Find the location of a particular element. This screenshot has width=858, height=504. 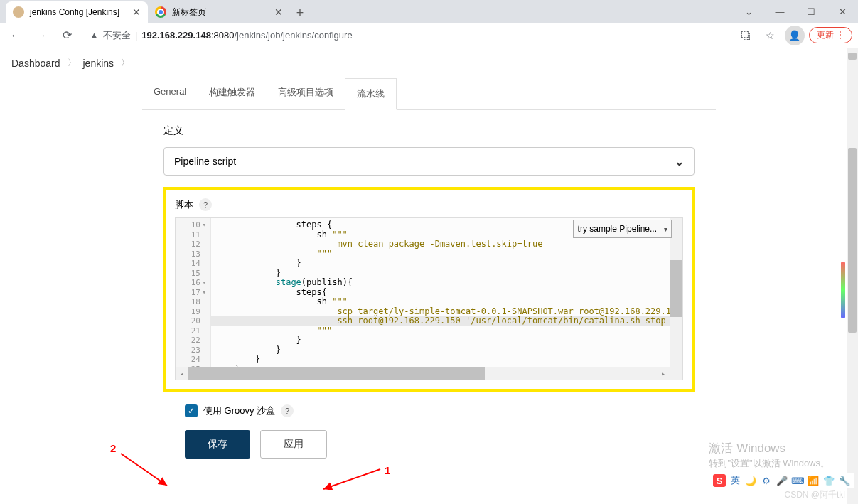

sample-pipeline-select: try sample Pipeline... ▾ is located at coordinates (623, 229).